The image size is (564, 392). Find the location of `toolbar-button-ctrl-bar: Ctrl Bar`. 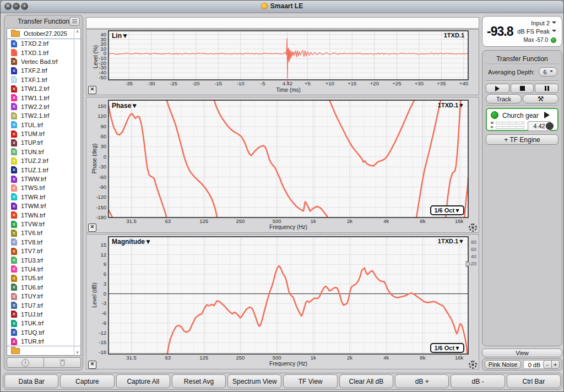

toolbar-button-ctrl-bar: Ctrl Bar is located at coordinates (534, 381).